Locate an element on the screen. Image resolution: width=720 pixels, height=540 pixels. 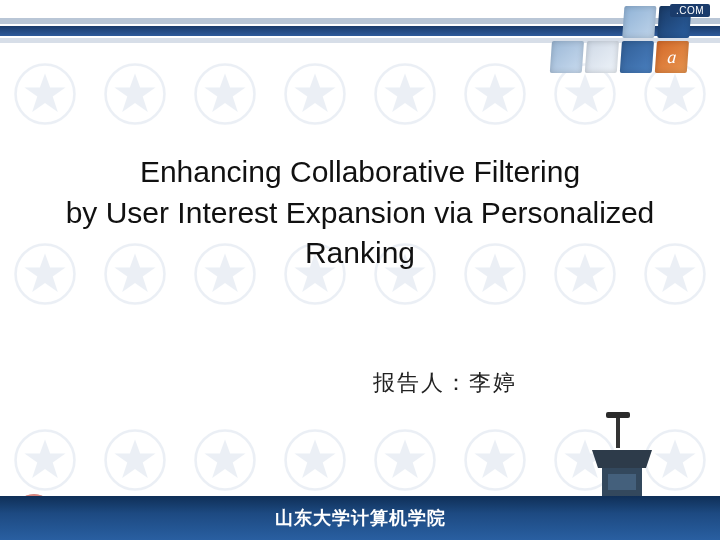
header-banner: .COM is located at coordinates (360, 40).